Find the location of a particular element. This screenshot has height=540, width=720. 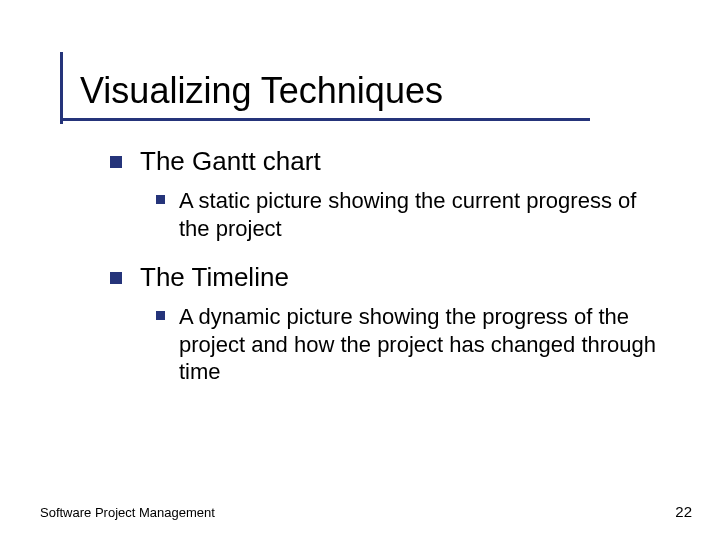

list-item-label: The Timeline is located at coordinates (214, 278).